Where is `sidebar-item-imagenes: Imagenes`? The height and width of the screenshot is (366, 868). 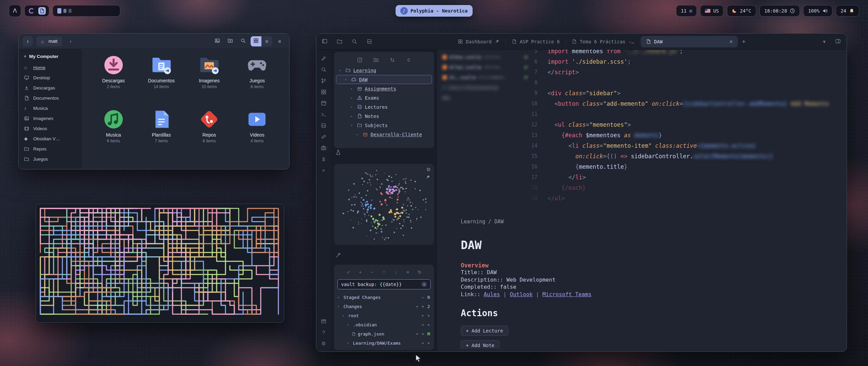 sidebar-item-imagenes: Imagenes is located at coordinates (50, 118).